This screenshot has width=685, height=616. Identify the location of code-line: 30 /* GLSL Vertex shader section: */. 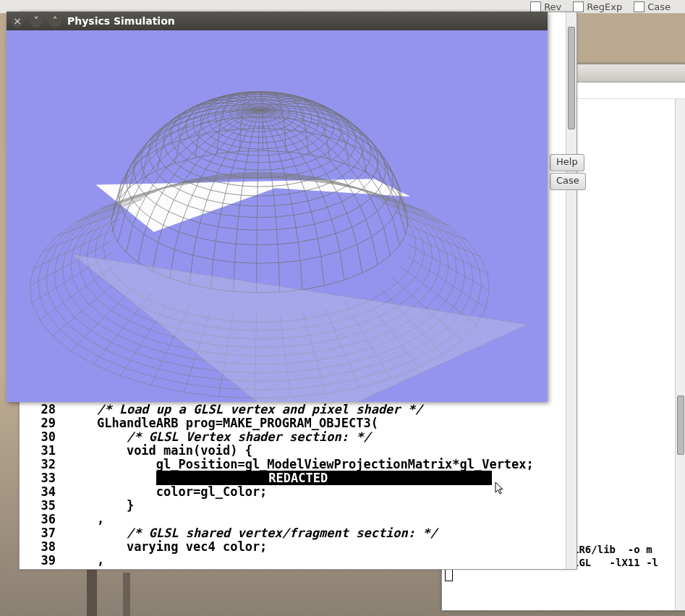
(295, 437).